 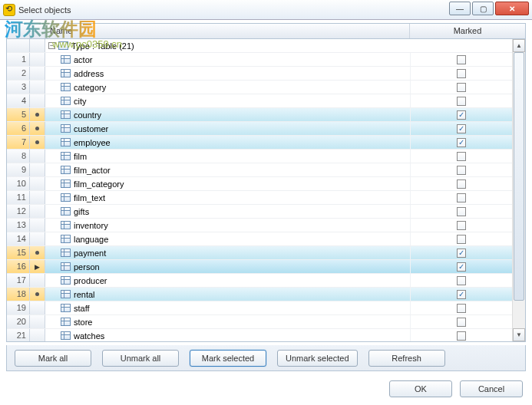 What do you see at coordinates (259, 226) in the screenshot?
I see `table-row: 13inventory` at bounding box center [259, 226].